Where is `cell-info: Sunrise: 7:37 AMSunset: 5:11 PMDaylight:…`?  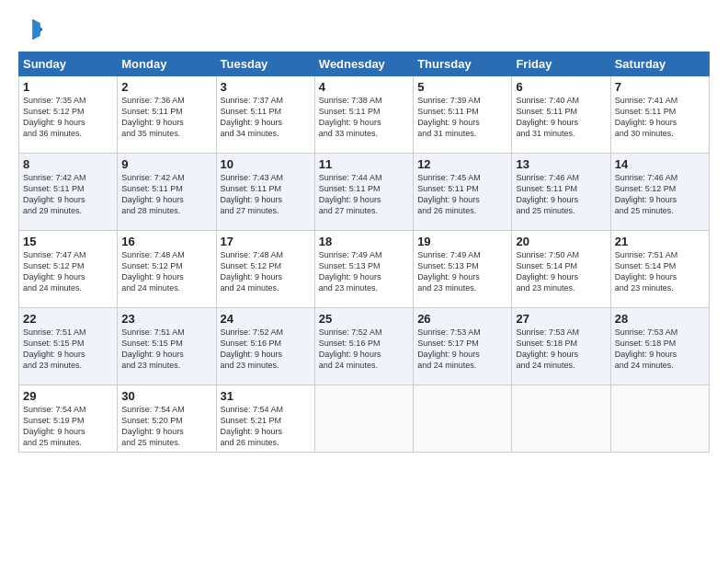
cell-info: Sunrise: 7:37 AMSunset: 5:11 PMDaylight:… is located at coordinates (266, 118).